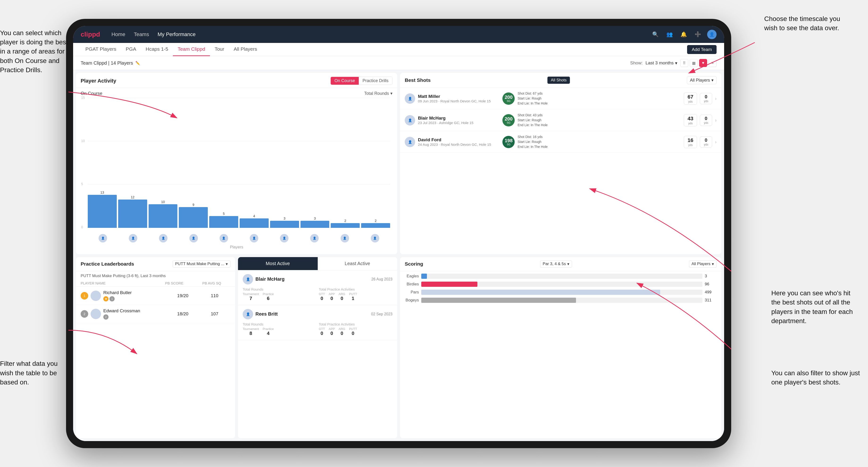  What do you see at coordinates (138, 63) in the screenshot?
I see `edit-icon: ✏️` at bounding box center [138, 63].